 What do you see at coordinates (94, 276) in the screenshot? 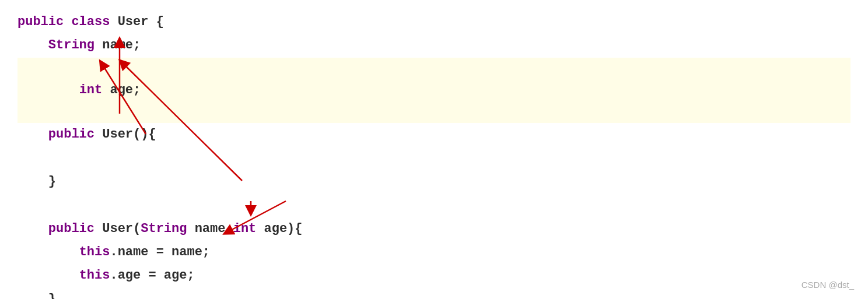
I see `keyword-this-2: this` at bounding box center [94, 276].